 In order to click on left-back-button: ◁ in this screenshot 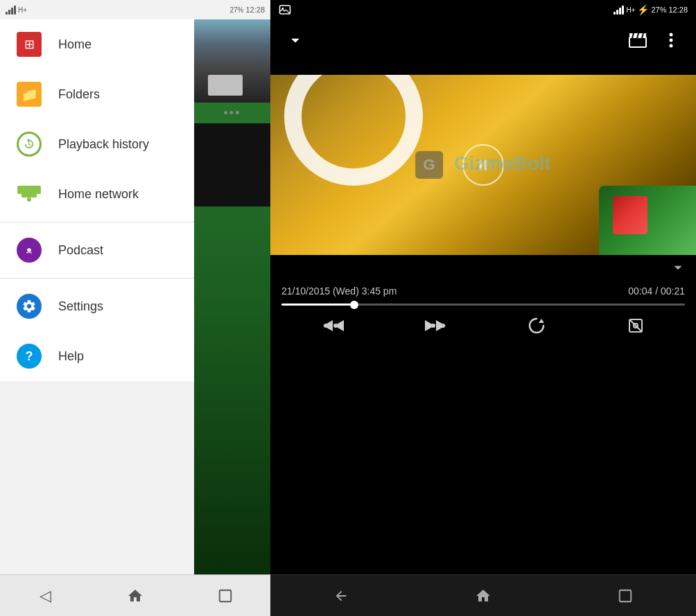, I will do `click(45, 596)`.